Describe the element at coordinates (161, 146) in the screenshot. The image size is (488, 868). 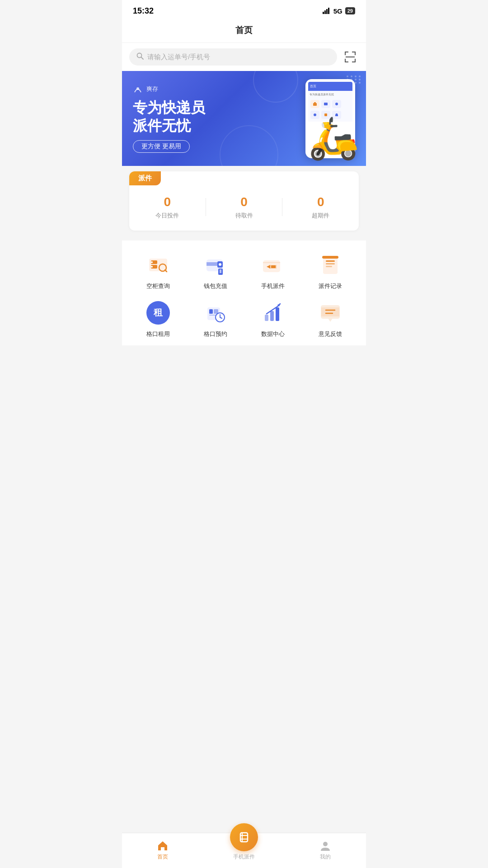
I see `banner-subtitle: 更方便 更易用` at that location.